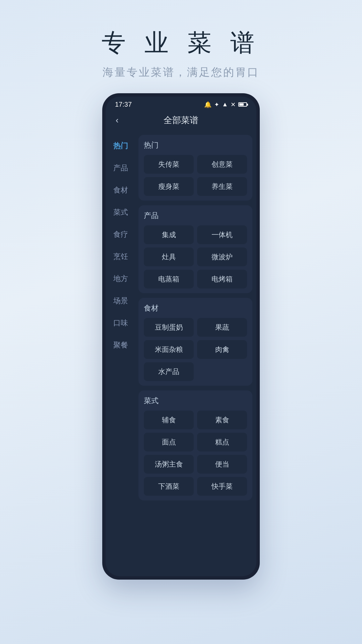  What do you see at coordinates (222, 164) in the screenshot?
I see `tag-创意菜: 创意菜` at bounding box center [222, 164].